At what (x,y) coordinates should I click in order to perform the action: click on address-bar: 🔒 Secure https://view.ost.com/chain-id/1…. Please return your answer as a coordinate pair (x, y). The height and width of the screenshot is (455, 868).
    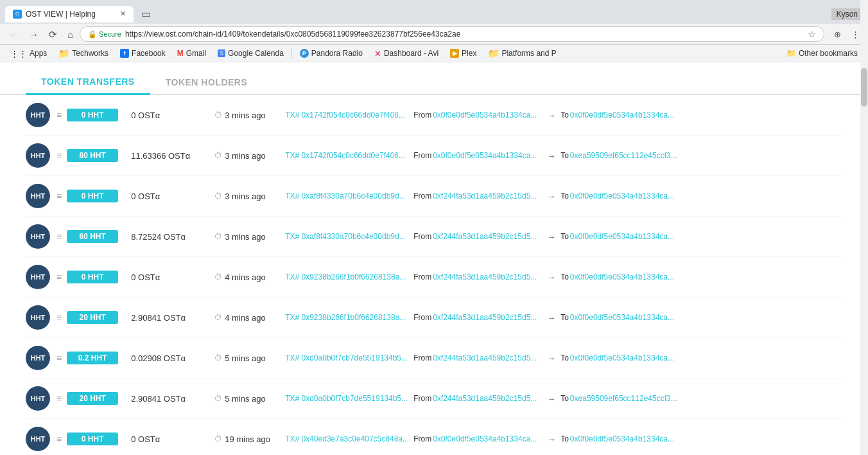
    Looking at the image, I should click on (452, 34).